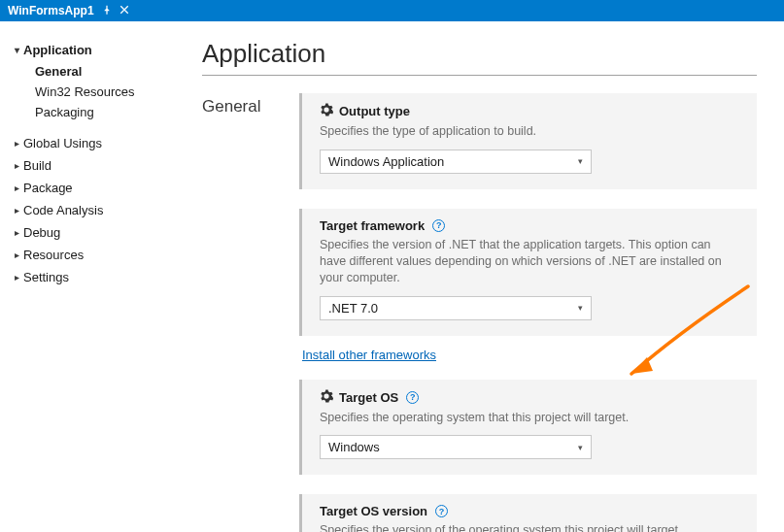  I want to click on tab-title: WinFormsApp1, so click(51, 11).